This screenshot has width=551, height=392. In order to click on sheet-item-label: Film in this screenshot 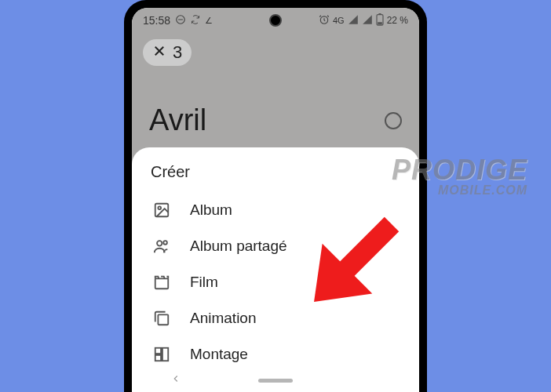, I will do `click(204, 282)`.